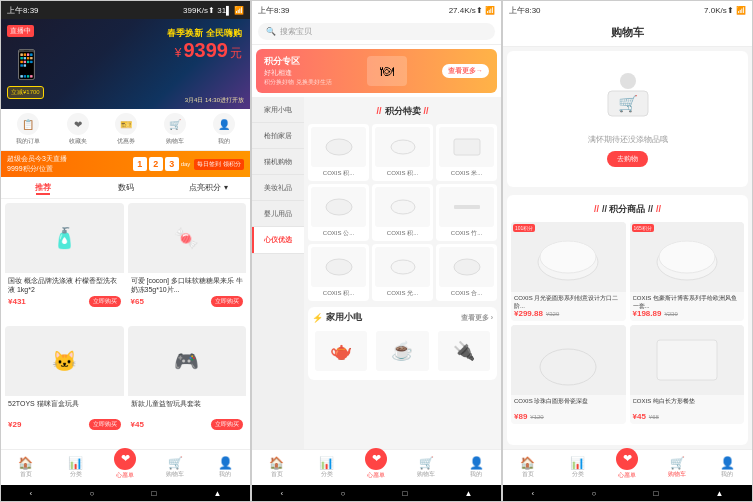 The height and width of the screenshot is (502, 753). Describe the element at coordinates (376, 10) in the screenshot. I see `status-bar-2: 上午8:39 27.4K/s⬆ 📶` at that location.